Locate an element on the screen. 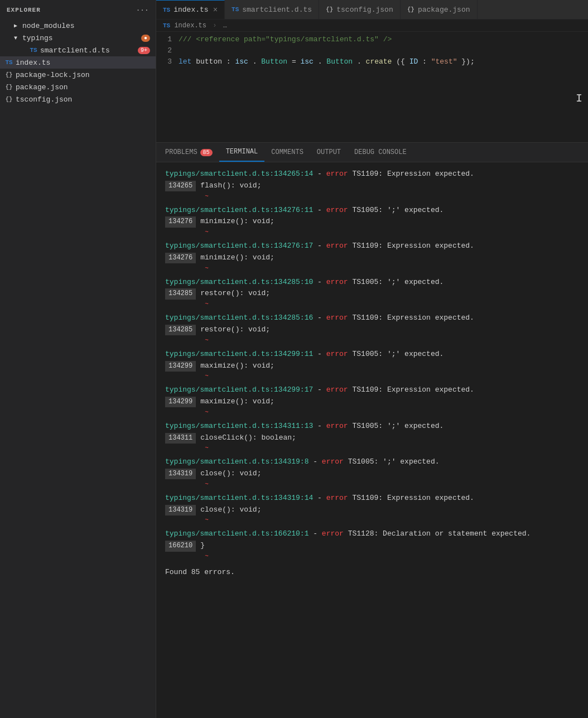  line-number: 3 is located at coordinates (167, 61).